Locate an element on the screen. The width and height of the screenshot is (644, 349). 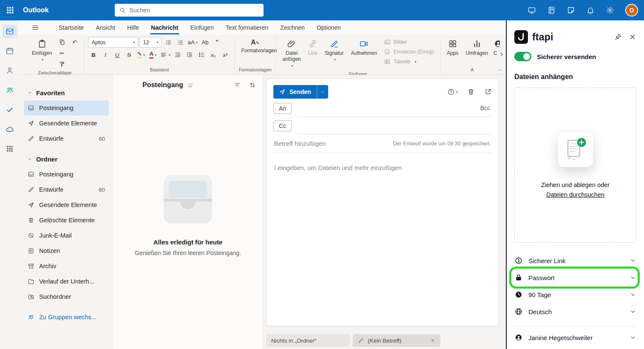
emoji-button: Emoticon (Emoji) is located at coordinates (409, 52).